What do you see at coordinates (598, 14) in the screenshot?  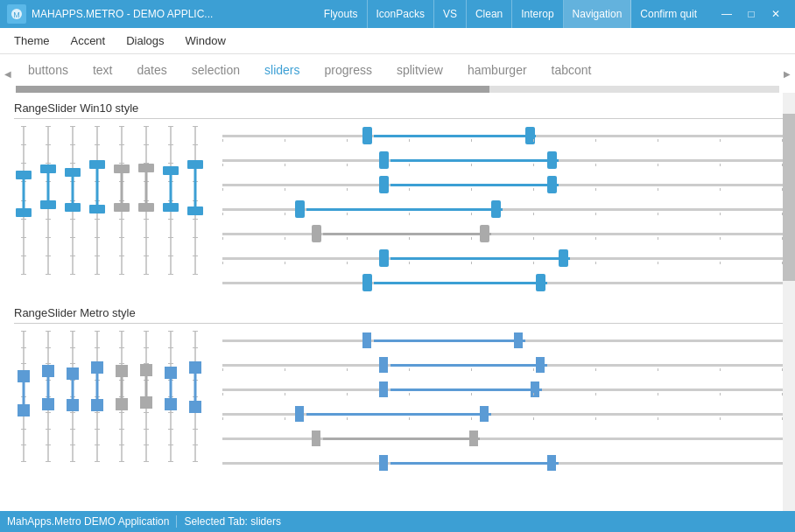 I see `nav-navigation: Navigation` at bounding box center [598, 14].